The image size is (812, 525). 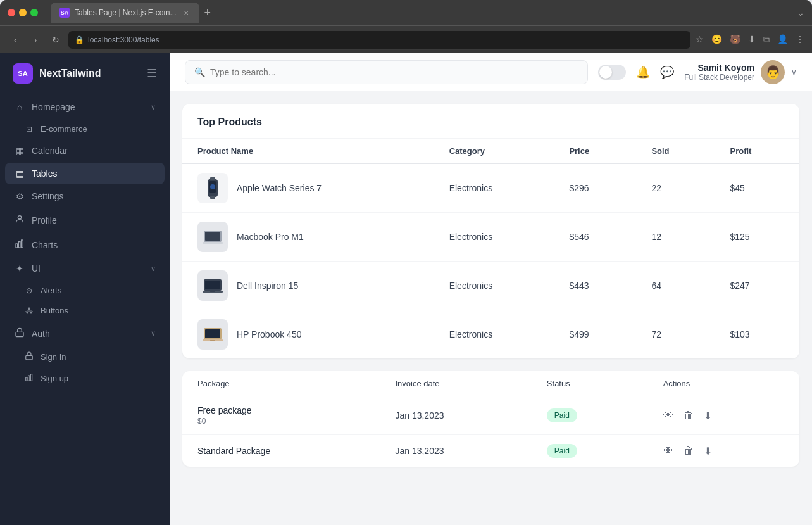 I want to click on bookmark-icon: ☆, so click(x=700, y=39).